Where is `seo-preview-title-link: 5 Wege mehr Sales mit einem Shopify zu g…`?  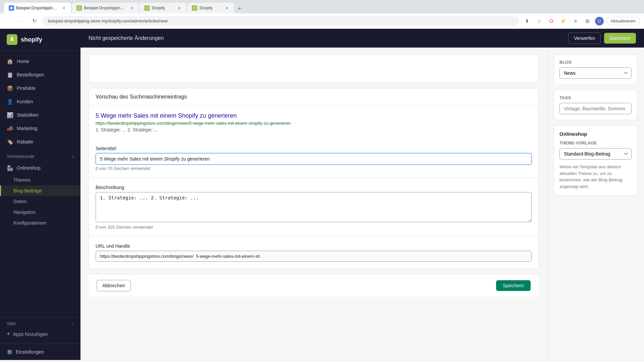 seo-preview-title-link: 5 Wege mehr Sales mit einem Shopify zu g… is located at coordinates (166, 116).